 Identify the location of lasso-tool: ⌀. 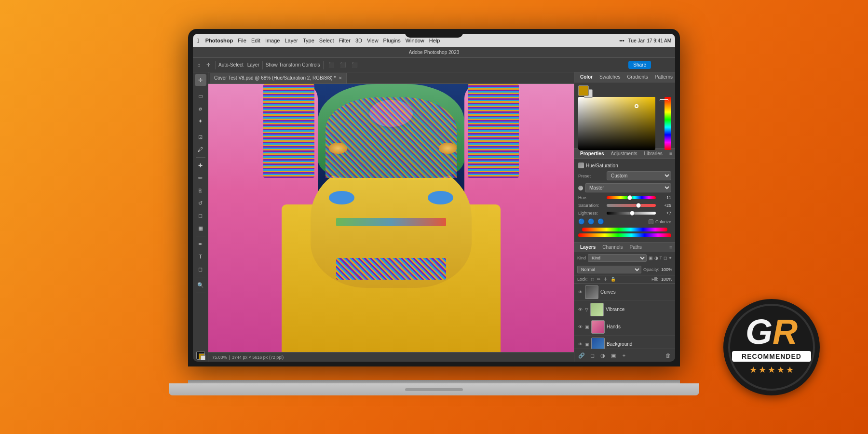
(201, 108).